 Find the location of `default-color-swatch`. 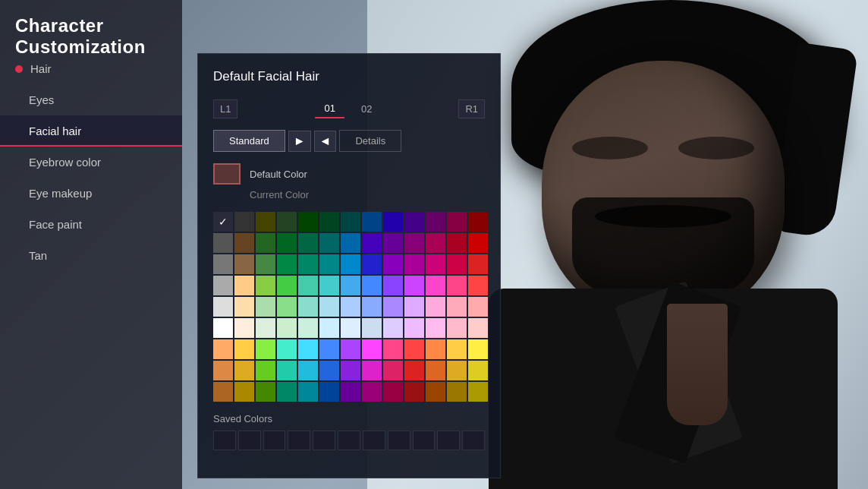

default-color-swatch is located at coordinates (227, 174).